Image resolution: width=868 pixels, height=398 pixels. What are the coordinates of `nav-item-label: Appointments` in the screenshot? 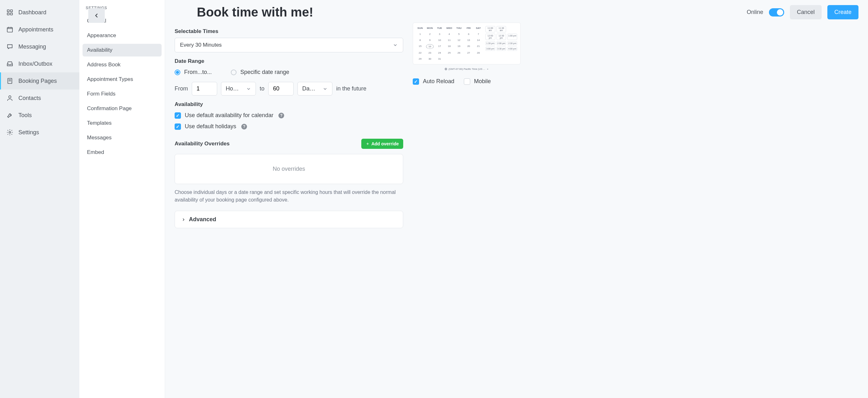 It's located at (36, 30).